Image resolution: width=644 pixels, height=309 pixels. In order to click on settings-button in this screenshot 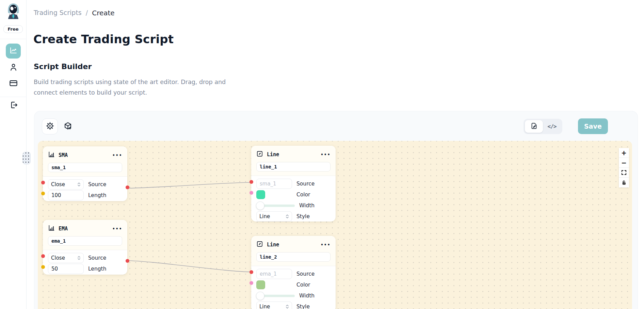, I will do `click(50, 127)`.